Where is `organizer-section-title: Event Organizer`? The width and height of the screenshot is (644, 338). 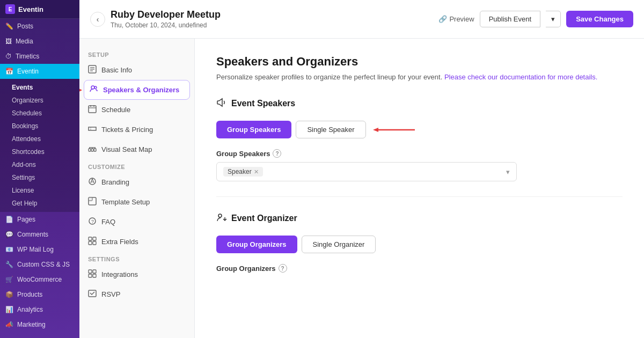 organizer-section-title: Event Organizer is located at coordinates (420, 218).